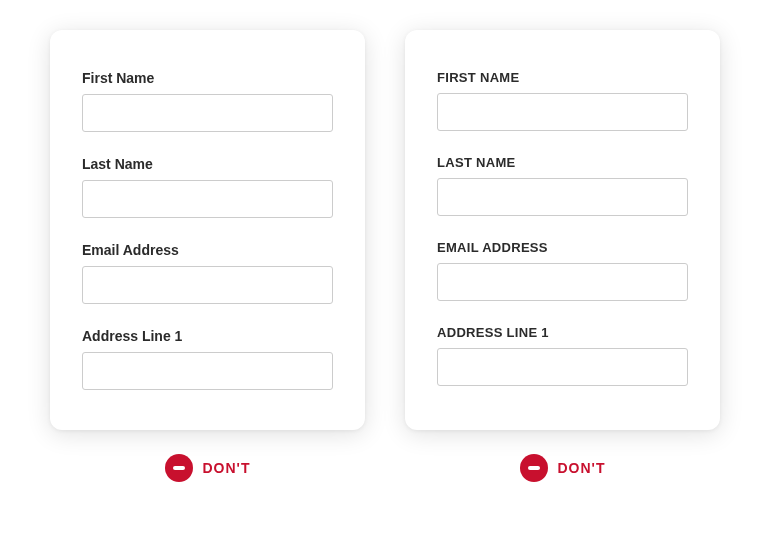  Describe the element at coordinates (385, 468) in the screenshot. I see `footer-row: DON'T DON'T` at that location.